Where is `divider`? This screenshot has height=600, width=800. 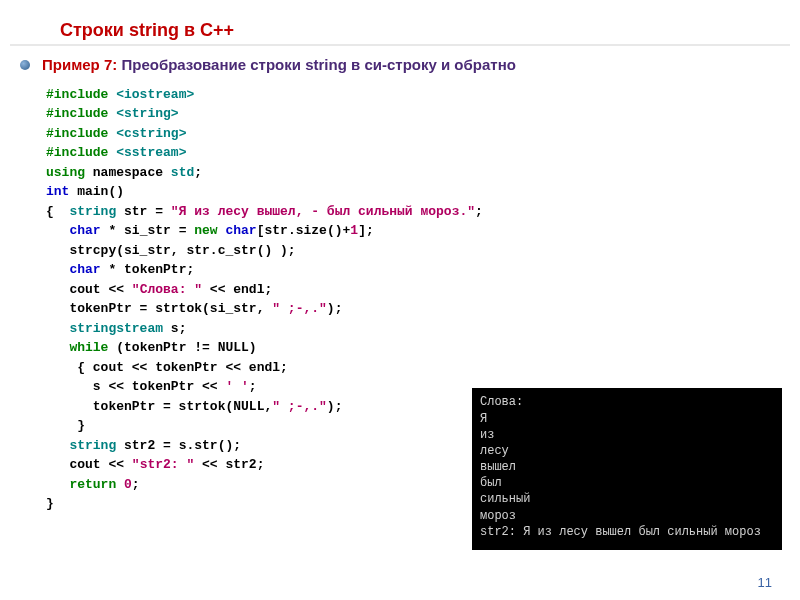
divider is located at coordinates (400, 45).